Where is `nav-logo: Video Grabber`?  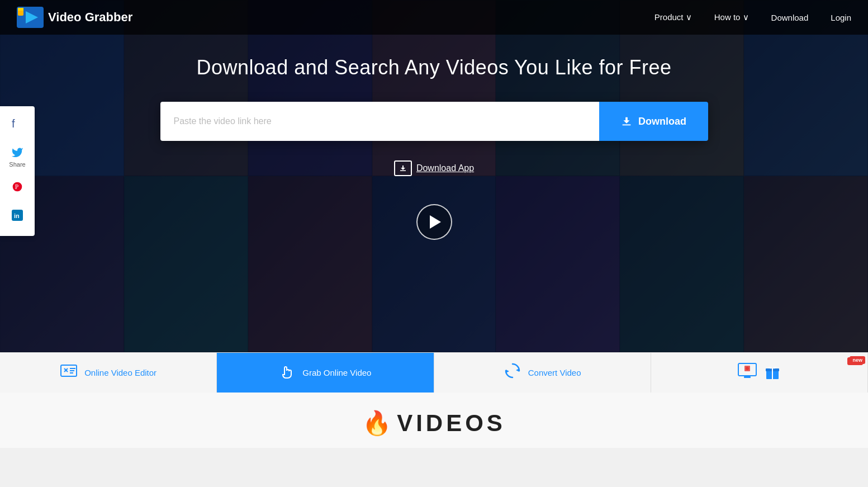 nav-logo: Video Grabber is located at coordinates (335, 17).